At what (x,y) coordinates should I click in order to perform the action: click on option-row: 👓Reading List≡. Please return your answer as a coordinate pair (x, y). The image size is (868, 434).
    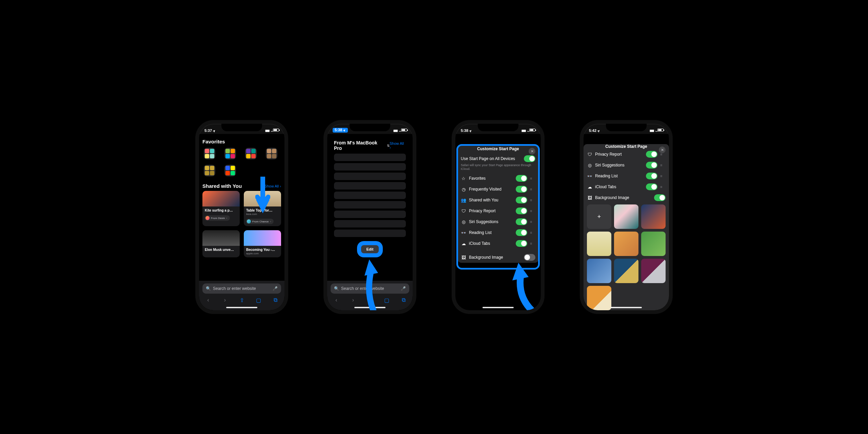
    Looking at the image, I should click on (498, 233).